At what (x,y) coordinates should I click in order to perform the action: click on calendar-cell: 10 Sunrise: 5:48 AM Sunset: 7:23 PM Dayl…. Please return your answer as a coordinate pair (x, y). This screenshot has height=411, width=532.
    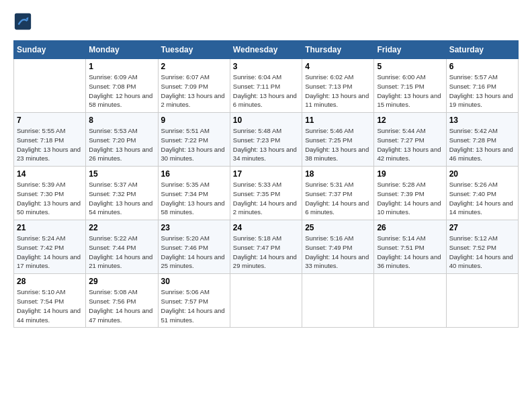
    Looking at the image, I should click on (266, 140).